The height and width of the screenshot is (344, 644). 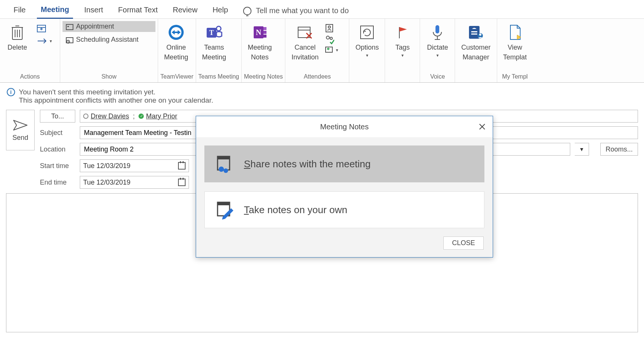 I want to click on group-teamviewer-label: TeamViewer, so click(x=177, y=76).